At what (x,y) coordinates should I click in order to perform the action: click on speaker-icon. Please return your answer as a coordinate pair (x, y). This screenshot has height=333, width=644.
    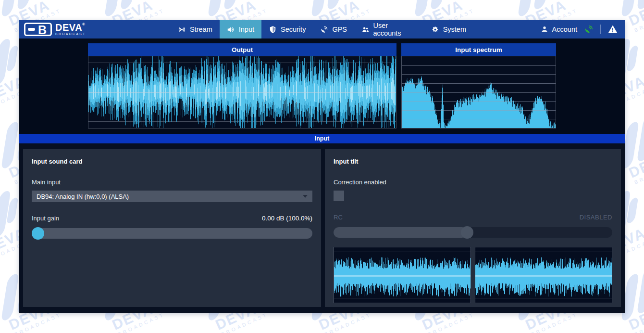
    Looking at the image, I should click on (231, 30).